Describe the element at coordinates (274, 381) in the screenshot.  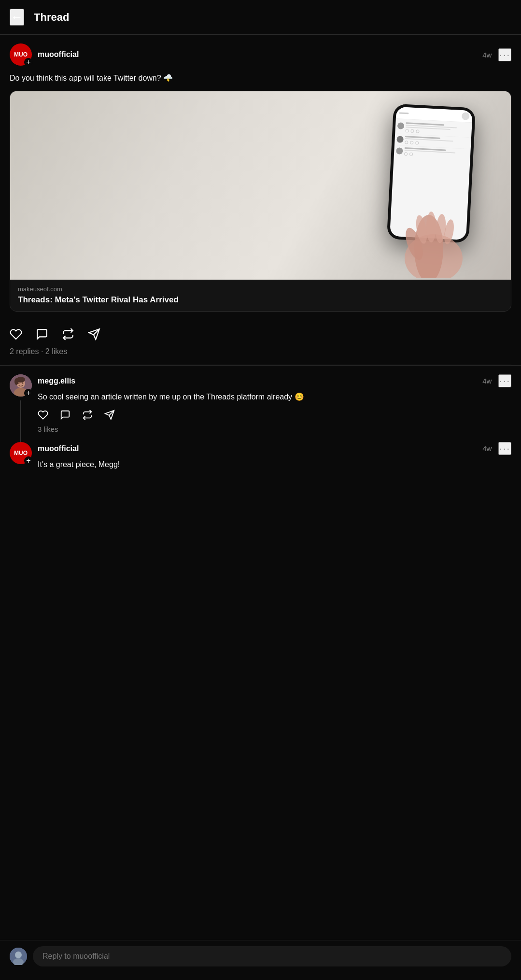
I see `reply-header: megg.ellis 4w ···` at that location.